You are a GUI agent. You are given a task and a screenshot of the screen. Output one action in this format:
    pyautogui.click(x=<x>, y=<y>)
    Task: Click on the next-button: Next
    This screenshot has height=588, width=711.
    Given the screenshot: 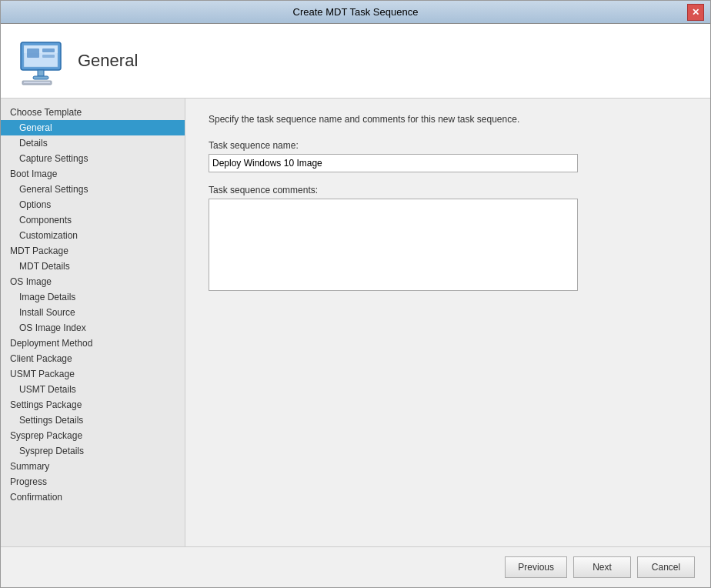 What is the action you would take?
    pyautogui.click(x=602, y=567)
    